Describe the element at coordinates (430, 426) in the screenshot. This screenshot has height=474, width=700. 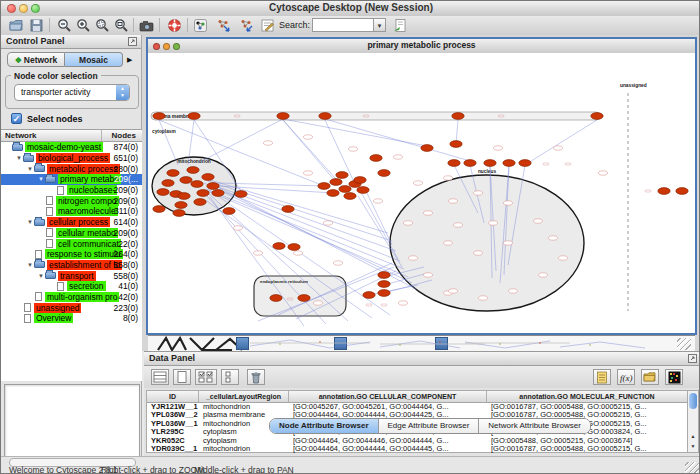
I see `tab-edge-attribute-browser: Edge Attribute Browser` at that location.